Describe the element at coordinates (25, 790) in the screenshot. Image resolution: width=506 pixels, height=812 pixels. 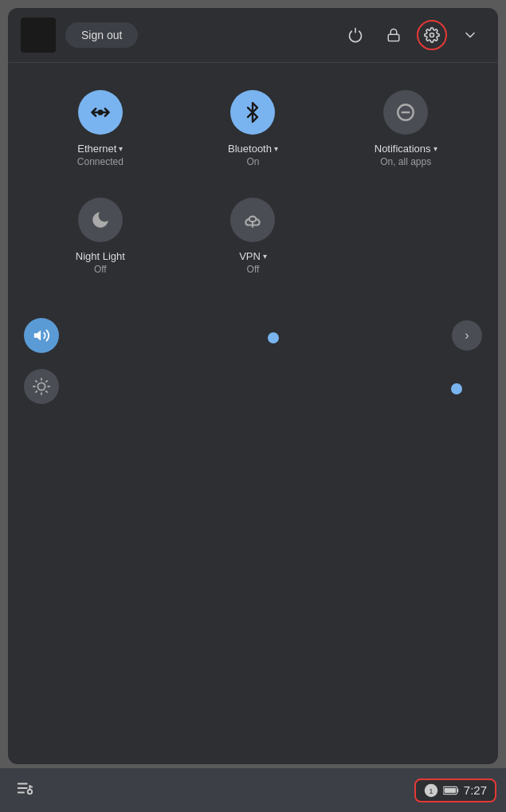
I see `playlist-icon` at that location.